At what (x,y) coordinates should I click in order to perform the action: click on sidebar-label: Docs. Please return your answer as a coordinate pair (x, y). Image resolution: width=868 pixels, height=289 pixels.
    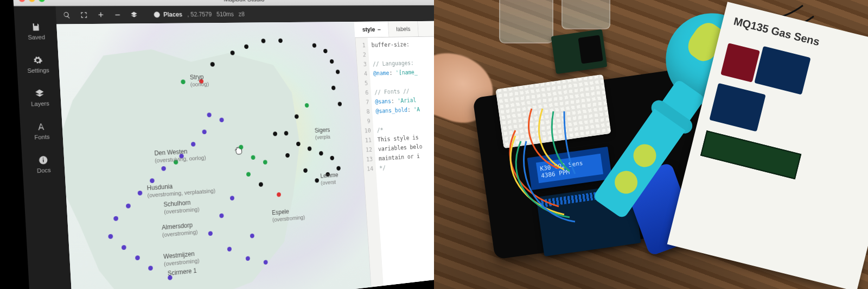
    Looking at the image, I should click on (44, 171).